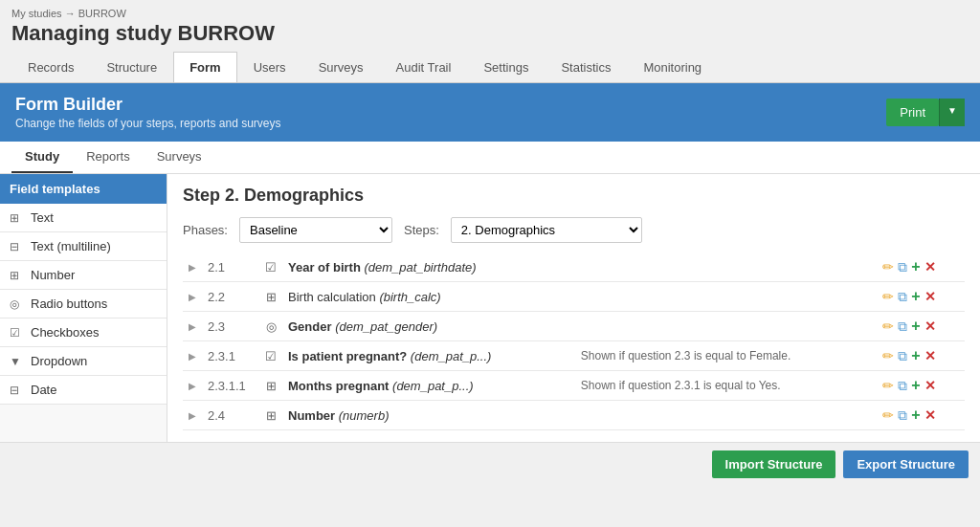  I want to click on sidebar-item-label: Text (multiline), so click(71, 247).